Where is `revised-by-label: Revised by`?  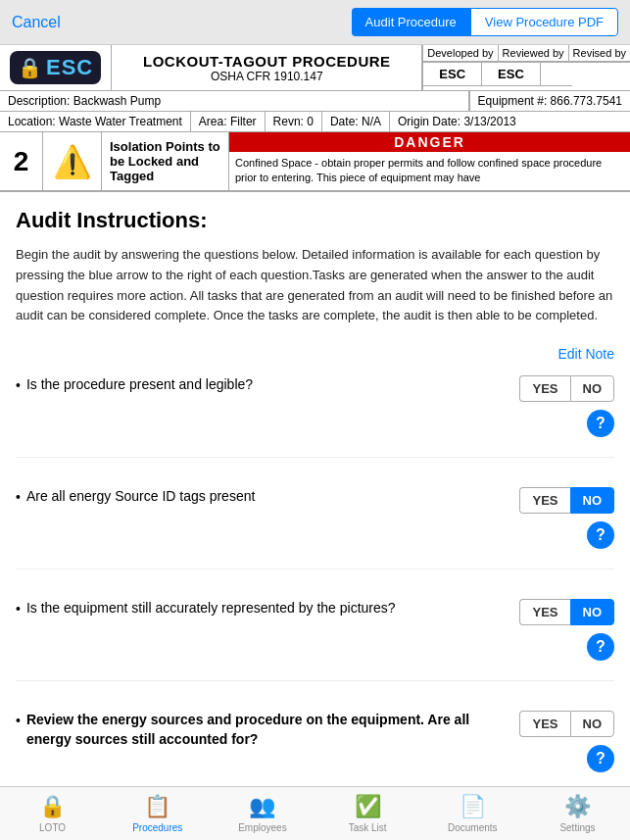
revised-by-label: Revised by is located at coordinates (600, 53).